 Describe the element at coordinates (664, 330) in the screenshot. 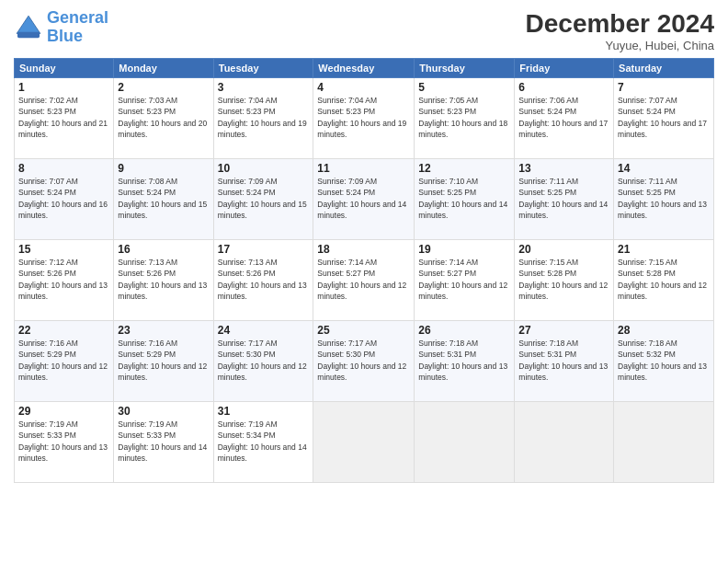

I see `day-number: 28` at that location.